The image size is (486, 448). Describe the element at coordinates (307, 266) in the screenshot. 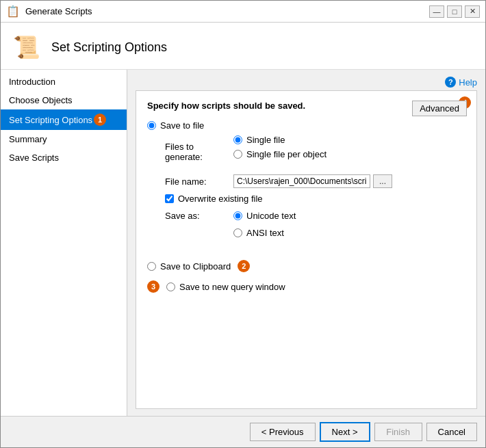

I see `save-to-clipboard-radio-row: Save to Clipboard 2` at that location.